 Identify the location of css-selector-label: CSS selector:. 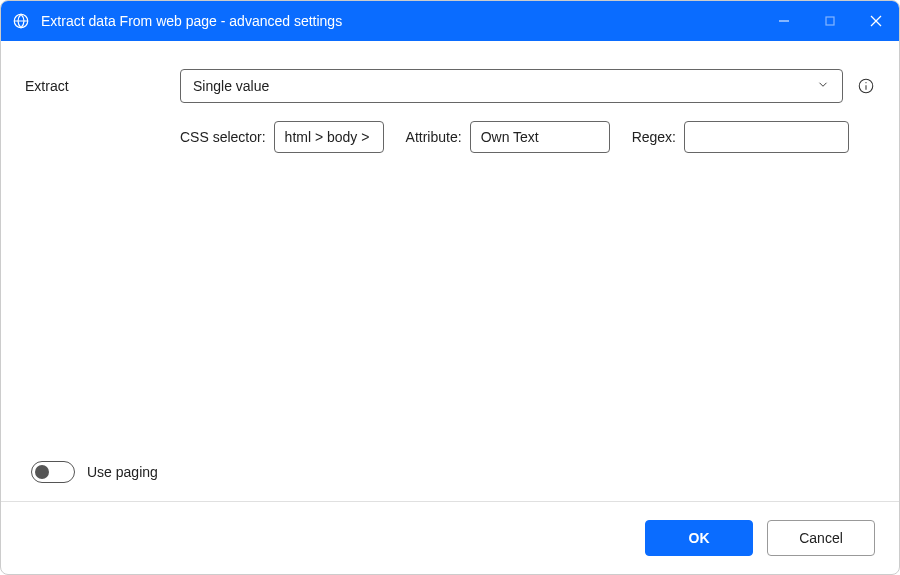
(223, 137).